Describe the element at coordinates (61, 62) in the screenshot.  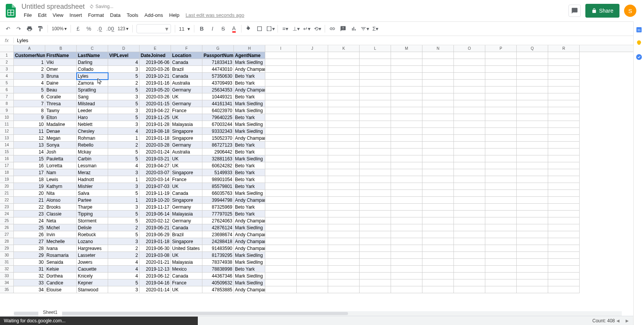
I see `data-cell: Viki` at that location.